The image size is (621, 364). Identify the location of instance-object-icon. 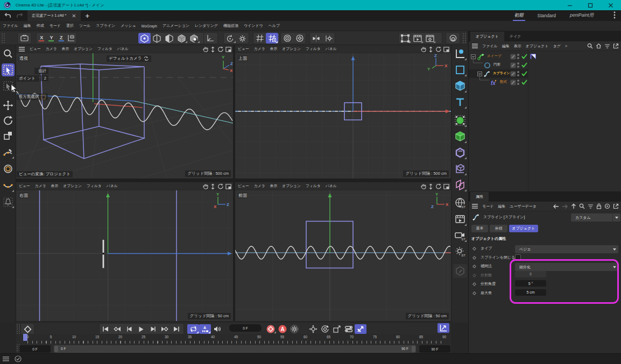
(460, 169).